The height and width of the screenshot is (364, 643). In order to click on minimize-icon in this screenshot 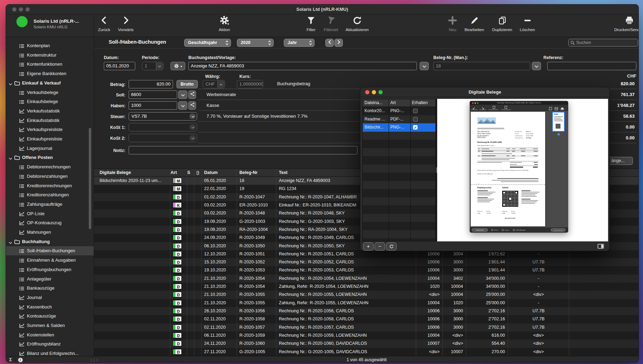, I will do `click(374, 92)`.